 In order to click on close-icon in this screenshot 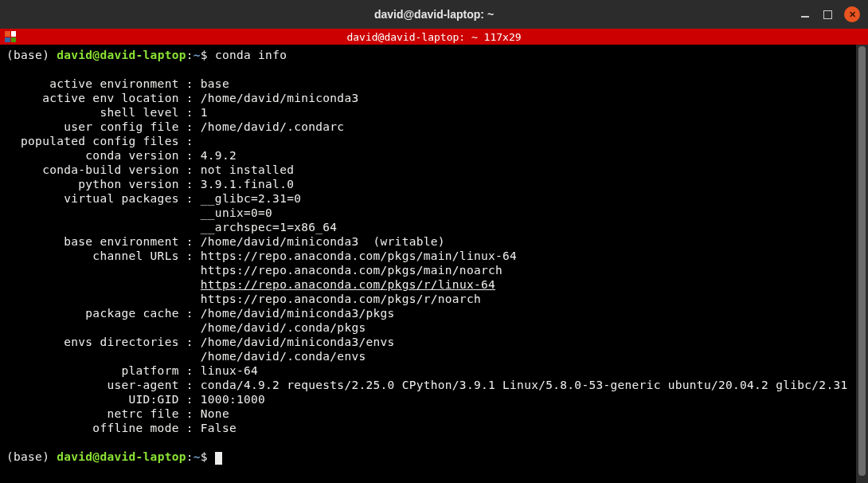, I will do `click(852, 14)`.